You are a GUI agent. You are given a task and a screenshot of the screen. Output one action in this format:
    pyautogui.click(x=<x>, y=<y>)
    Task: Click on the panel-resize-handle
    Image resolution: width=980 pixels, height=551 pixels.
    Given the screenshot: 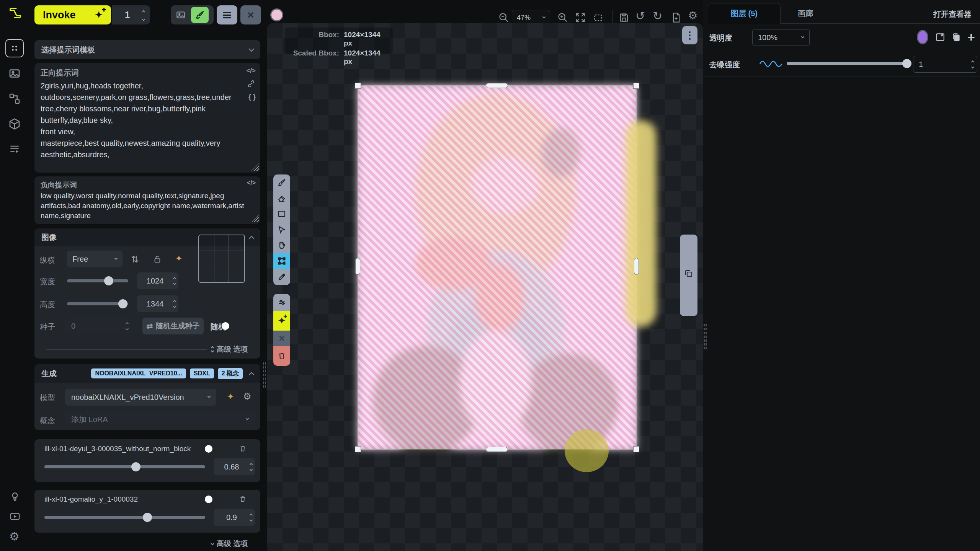 What is the action you would take?
    pyautogui.click(x=705, y=337)
    